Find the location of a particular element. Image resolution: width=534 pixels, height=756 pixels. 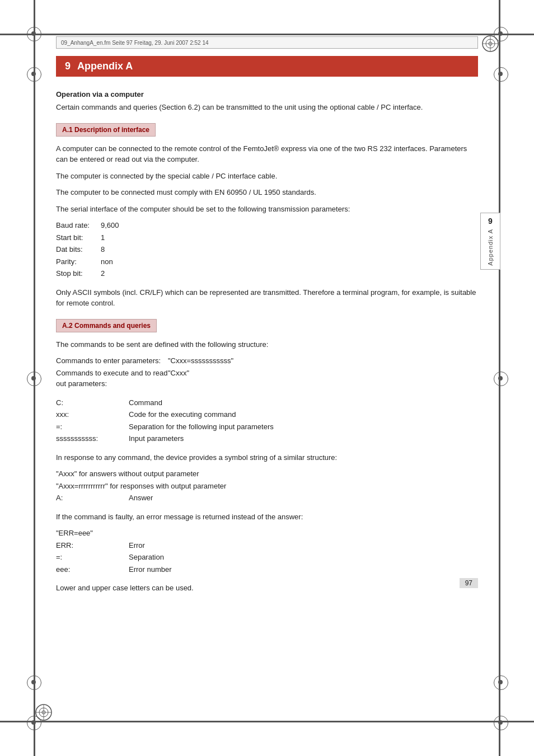

responses-table: "Axxx" for answers without output parame… is located at coordinates (267, 486).